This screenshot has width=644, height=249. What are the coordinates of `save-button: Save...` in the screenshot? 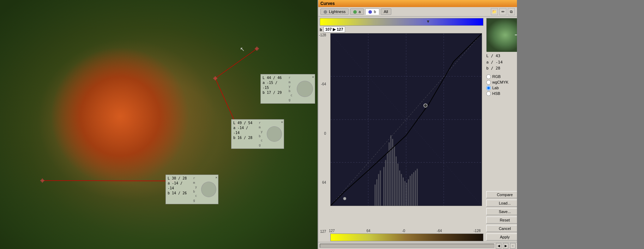 It's located at (502, 212).